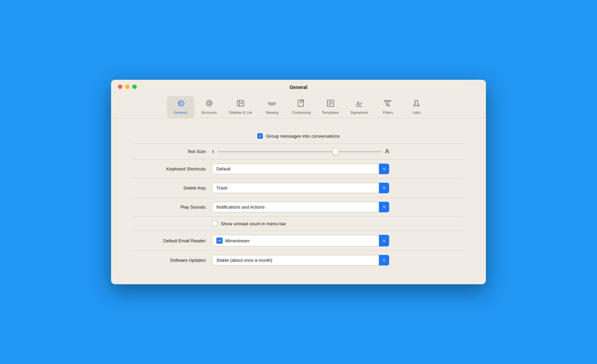 The width and height of the screenshot is (597, 364). I want to click on group-messages-label: Group messages into conversations, so click(303, 136).